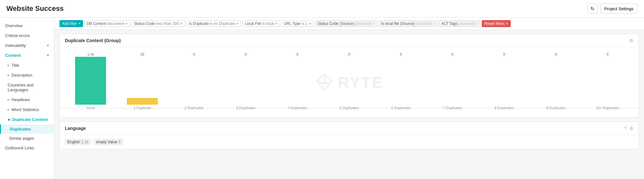  What do you see at coordinates (20, 129) in the screenshot?
I see `sidebar-item-label: Duplicates` at bounding box center [20, 129].